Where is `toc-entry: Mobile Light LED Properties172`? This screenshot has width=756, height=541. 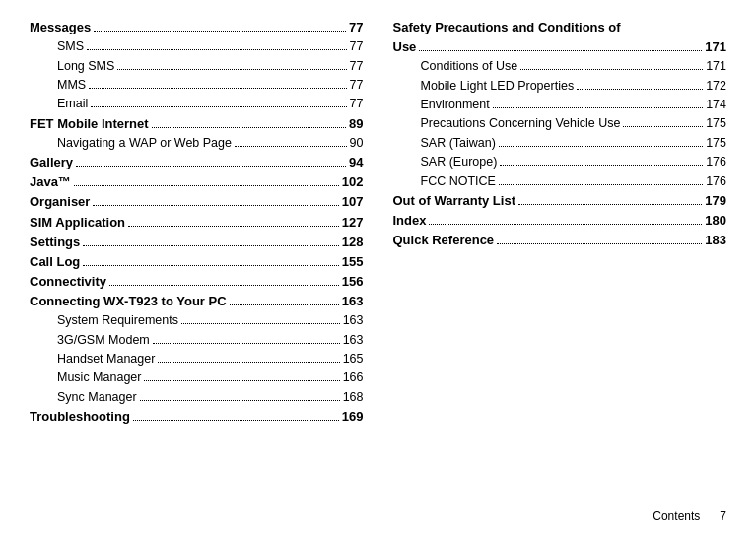
toc-entry: Mobile Light LED Properties172 is located at coordinates (560, 87).